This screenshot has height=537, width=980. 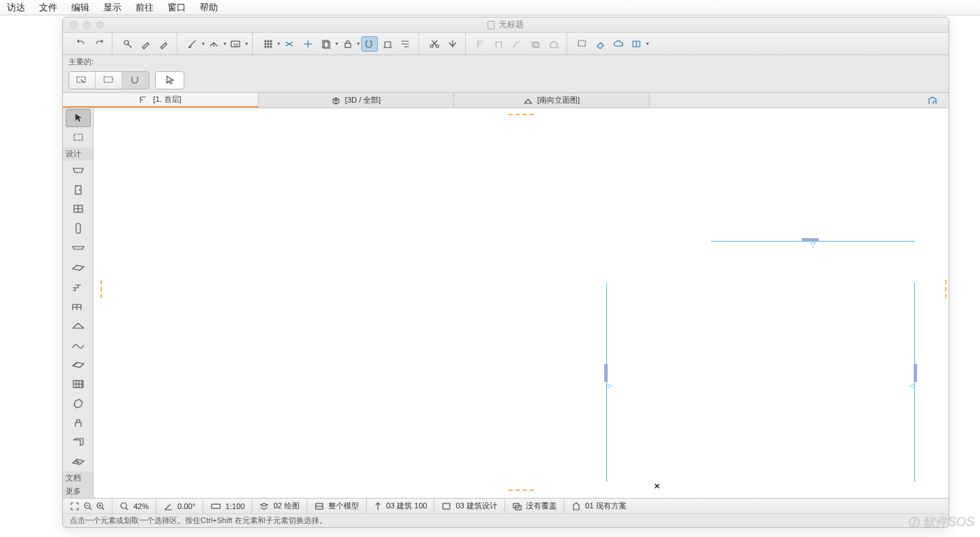 What do you see at coordinates (337, 506) in the screenshot?
I see `model-value: 整个模型` at bounding box center [337, 506].